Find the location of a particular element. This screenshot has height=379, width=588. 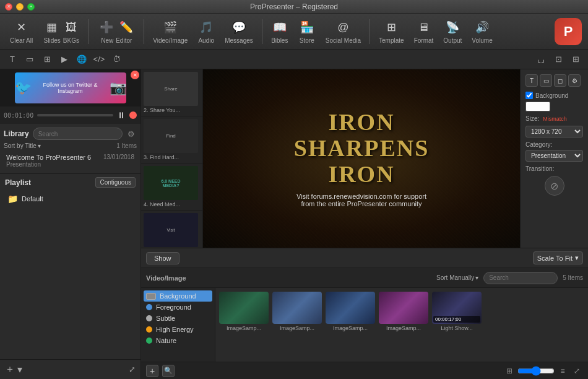

media-search-input is located at coordinates (521, 278).